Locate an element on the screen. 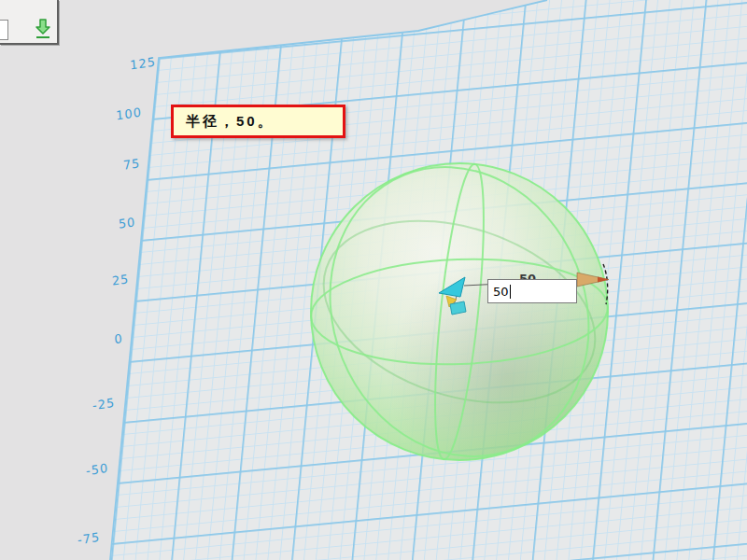 The width and height of the screenshot is (747, 560). insert-value-button is located at coordinates (43, 29).